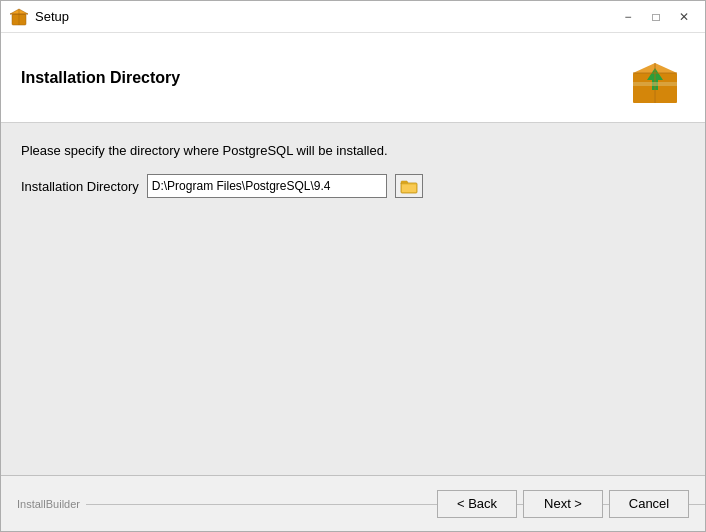 Image resolution: width=706 pixels, height=532 pixels. I want to click on installbuilder-label: InstallBuilder, so click(48, 504).